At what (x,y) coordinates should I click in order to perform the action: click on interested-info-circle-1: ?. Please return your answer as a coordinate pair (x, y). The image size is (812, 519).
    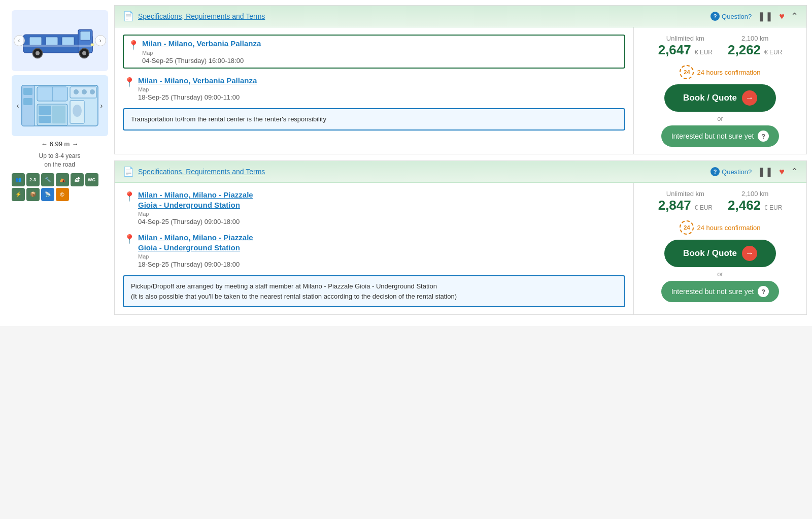
    Looking at the image, I should click on (763, 136).